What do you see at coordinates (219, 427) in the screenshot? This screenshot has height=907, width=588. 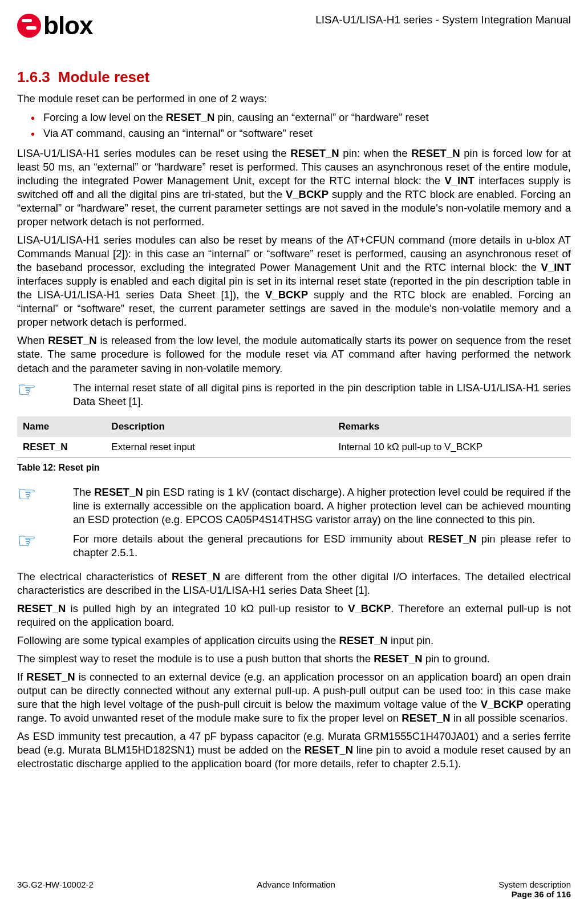 I see `table-header: Description` at bounding box center [219, 427].